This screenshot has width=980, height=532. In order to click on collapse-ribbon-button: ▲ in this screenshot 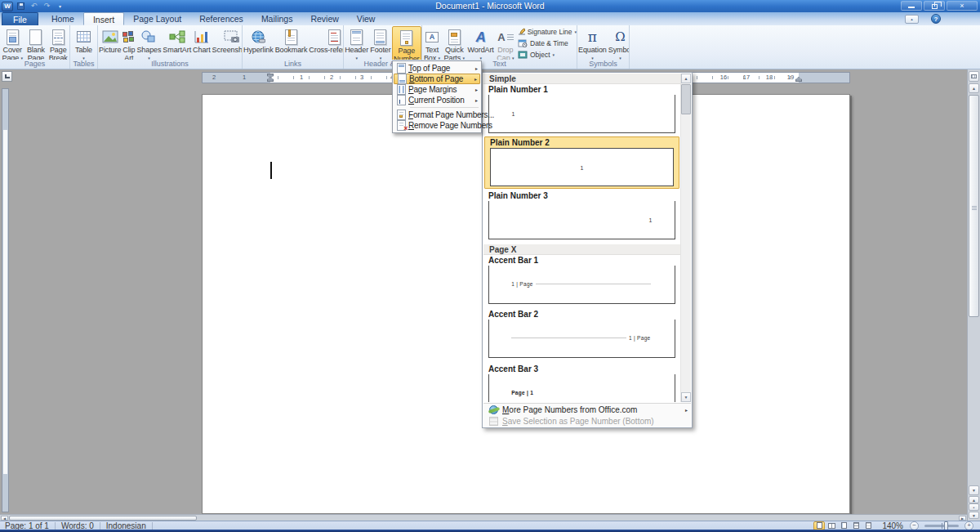, I will do `click(911, 20)`.